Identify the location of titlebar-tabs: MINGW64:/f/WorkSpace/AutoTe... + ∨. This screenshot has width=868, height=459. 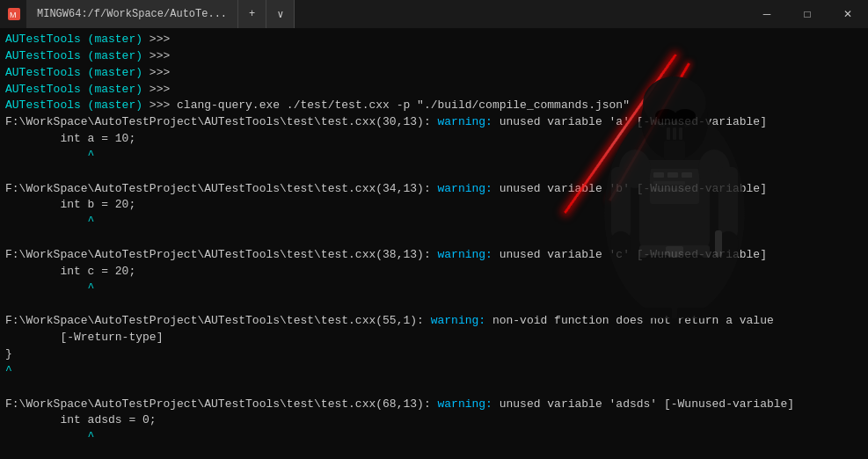
(160, 14).